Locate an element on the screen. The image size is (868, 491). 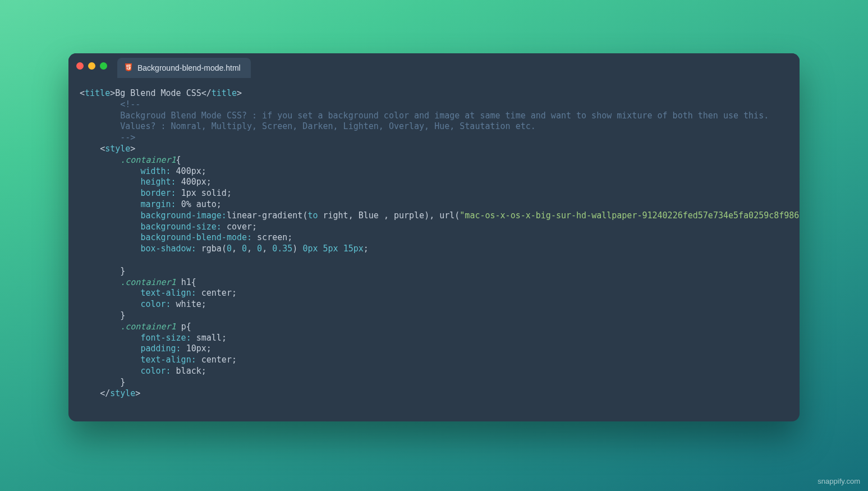
file-tab: Background-blend-mode.html is located at coordinates (184, 68).